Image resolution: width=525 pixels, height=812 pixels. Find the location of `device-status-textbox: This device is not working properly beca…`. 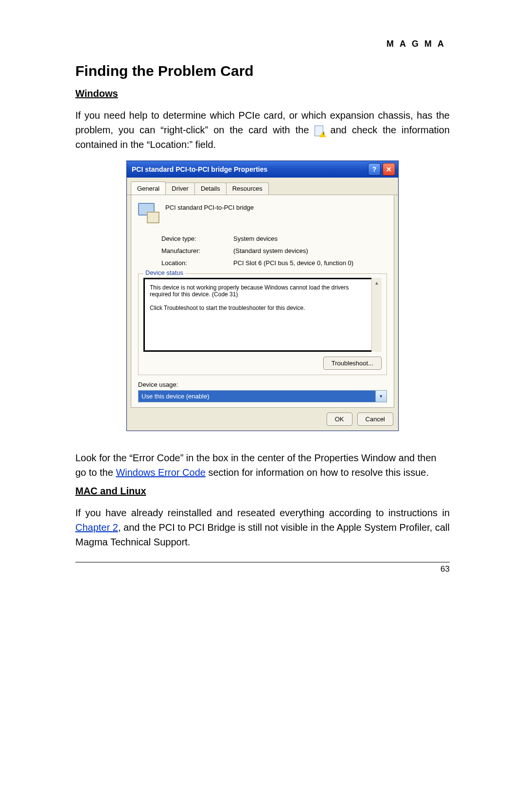

device-status-textbox: This device is not working properly beca… is located at coordinates (262, 315).